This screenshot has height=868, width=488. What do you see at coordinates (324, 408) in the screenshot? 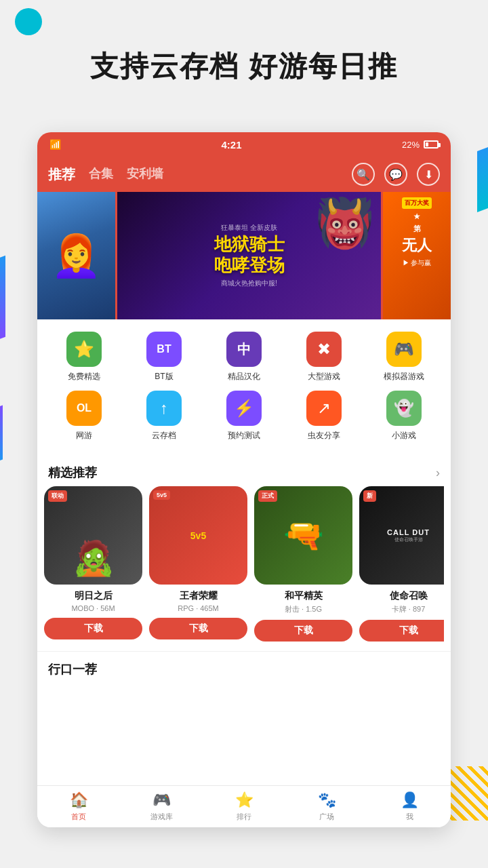
I see `cat-icon-share: ↗` at bounding box center [324, 408].